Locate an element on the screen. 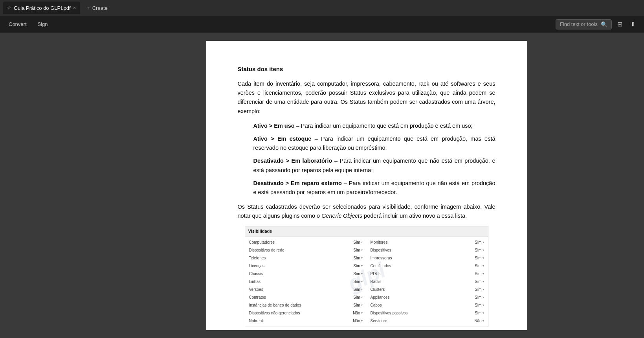  vis-row-label: Nobreak is located at coordinates (257, 321).